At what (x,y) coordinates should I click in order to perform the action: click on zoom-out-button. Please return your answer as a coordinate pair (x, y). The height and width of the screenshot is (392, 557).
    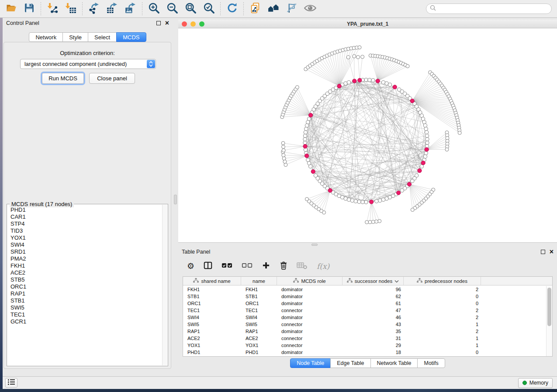
    Looking at the image, I should click on (172, 9).